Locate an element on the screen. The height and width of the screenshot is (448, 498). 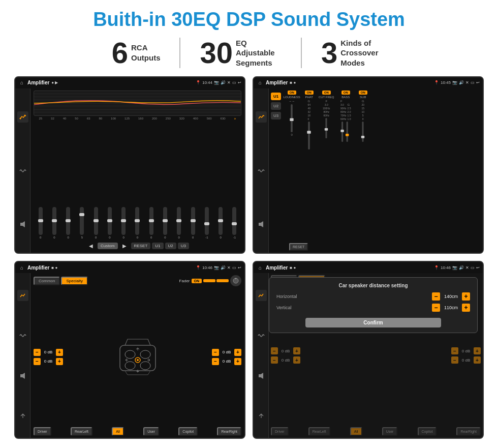
confirm-button: Confirm is located at coordinates (373, 322).